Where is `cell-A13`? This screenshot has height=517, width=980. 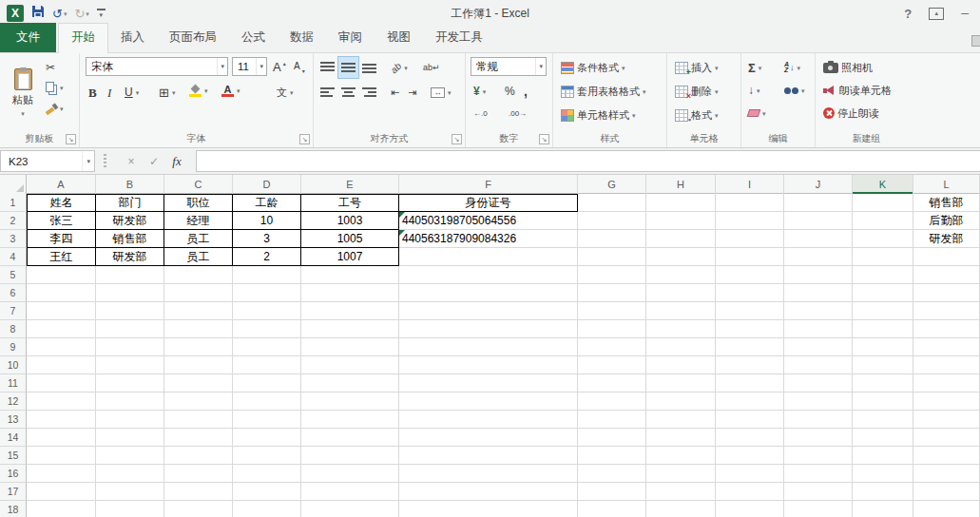
cell-A13 is located at coordinates (61, 420).